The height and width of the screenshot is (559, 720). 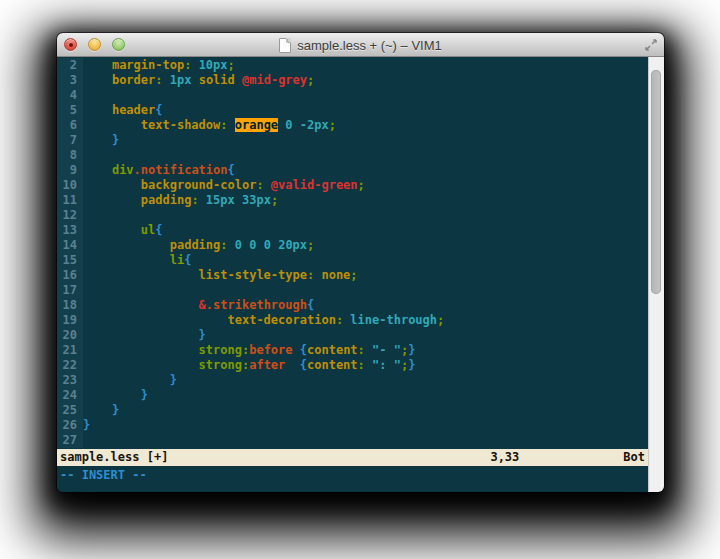 I want to click on code-text: text-shadow: orange 0 -2px;, so click(x=366, y=126).